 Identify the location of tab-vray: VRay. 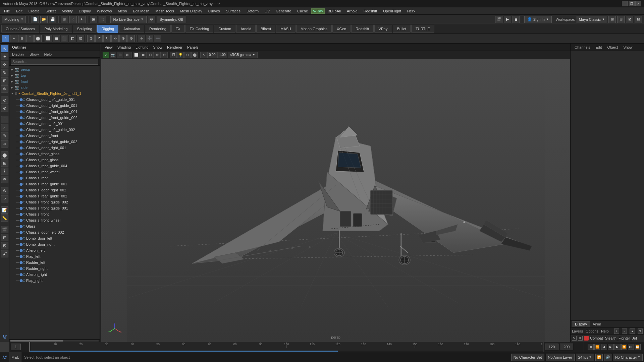
(383, 29).